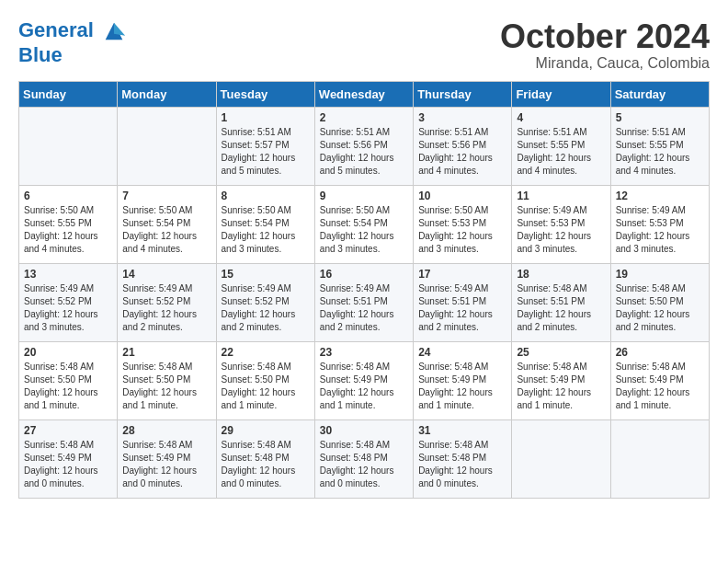 Image resolution: width=728 pixels, height=563 pixels. What do you see at coordinates (561, 118) in the screenshot?
I see `day-number: 4` at bounding box center [561, 118].